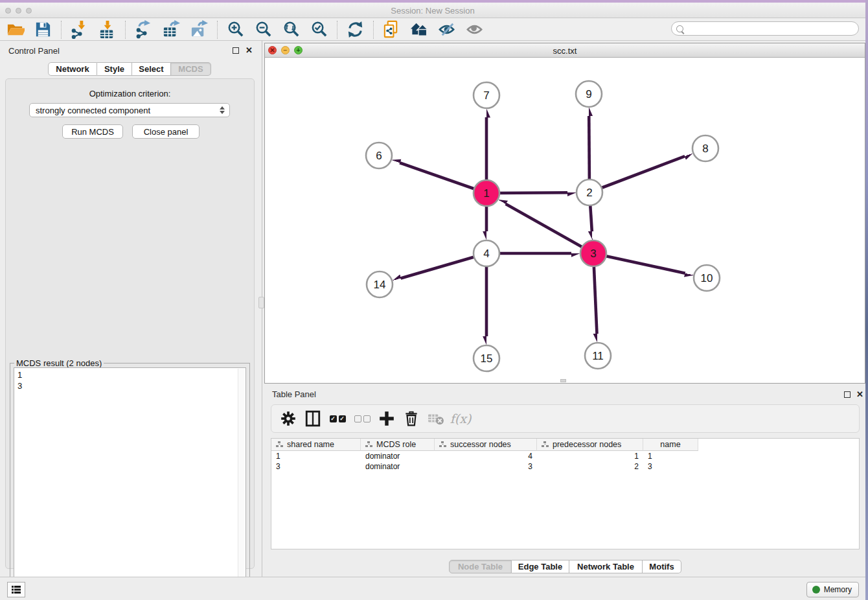  I want to click on graph-node-label: 11, so click(598, 356).